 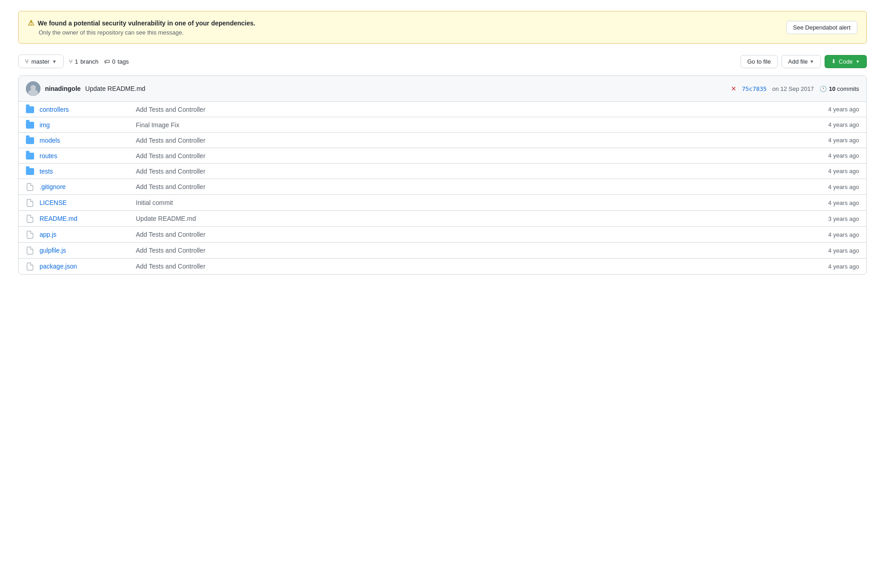 I want to click on toolbar: ⑂ master ▼ ⑂ 1 branch 🏷 0 tags Go to fil…, so click(x=442, y=61).